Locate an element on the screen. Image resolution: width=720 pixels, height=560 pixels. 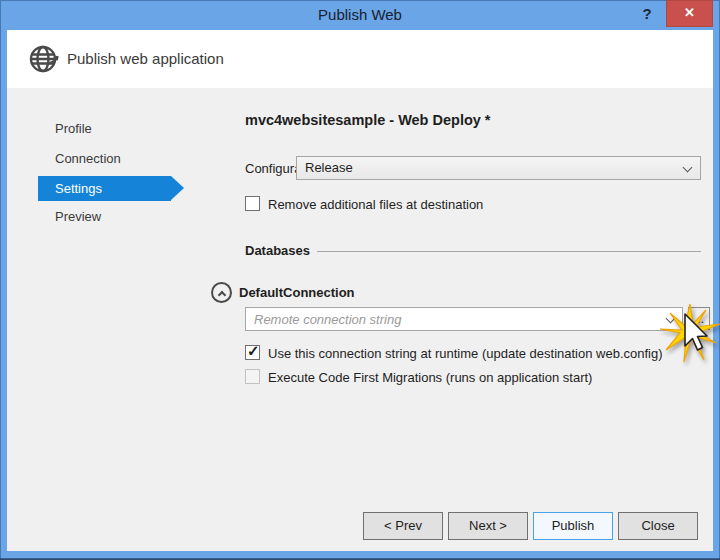
close-dialog-button: Close is located at coordinates (658, 526).